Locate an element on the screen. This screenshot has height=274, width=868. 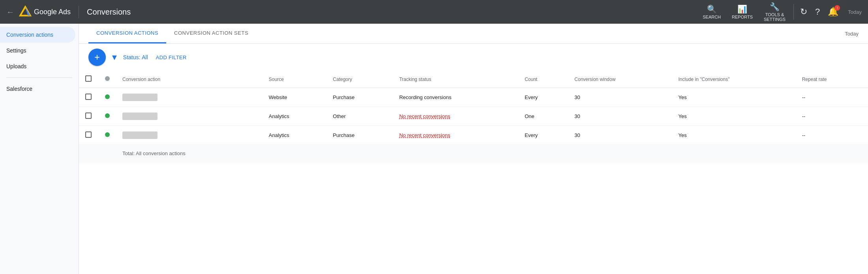
sidebar-item-settings: Settings is located at coordinates (38, 51).